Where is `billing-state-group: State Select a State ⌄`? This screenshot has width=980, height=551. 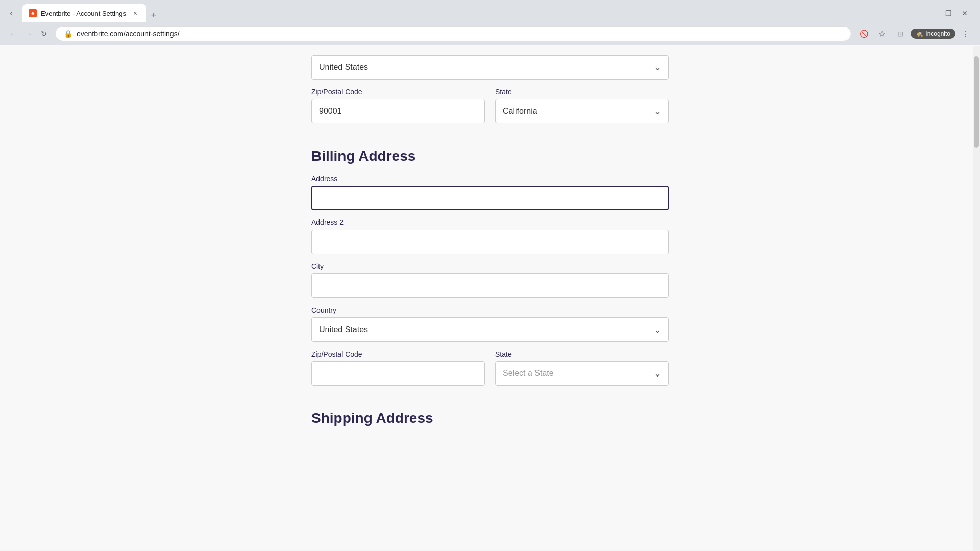 billing-state-group: State Select a State ⌄ is located at coordinates (582, 368).